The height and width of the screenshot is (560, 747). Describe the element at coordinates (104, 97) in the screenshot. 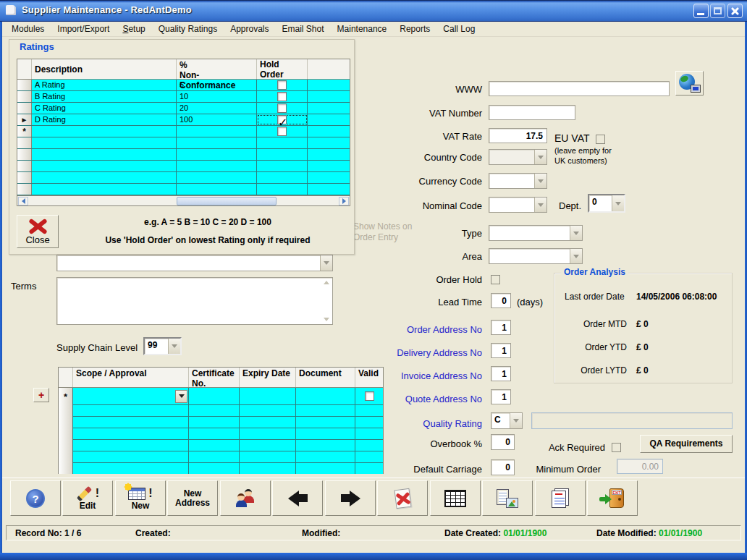

I see `description-cell: B Rating` at that location.